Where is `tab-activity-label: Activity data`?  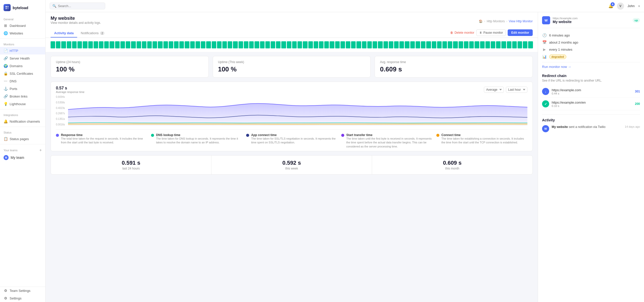
tab-activity-label: Activity data is located at coordinates (64, 33).